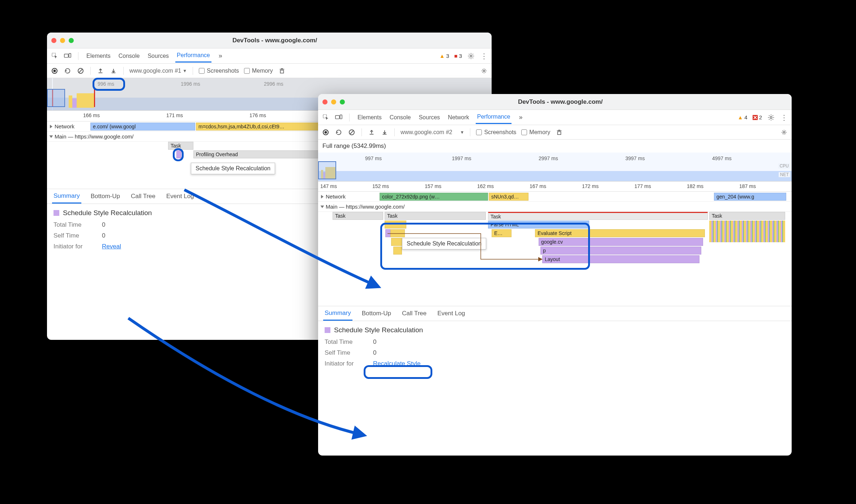 The height and width of the screenshot is (504, 856). Describe the element at coordinates (155, 71) in the screenshot. I see `page-select-label: www.google.com #1` at that location.